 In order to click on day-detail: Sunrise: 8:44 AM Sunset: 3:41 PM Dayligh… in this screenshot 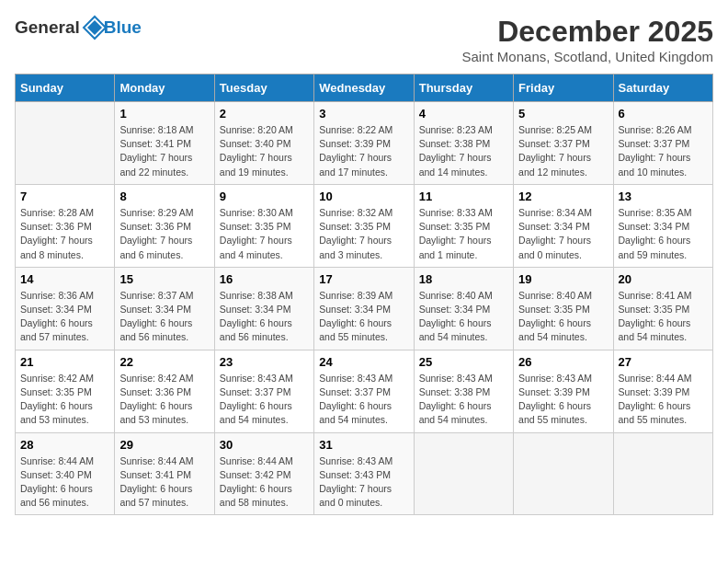, I will do `click(164, 482)`.